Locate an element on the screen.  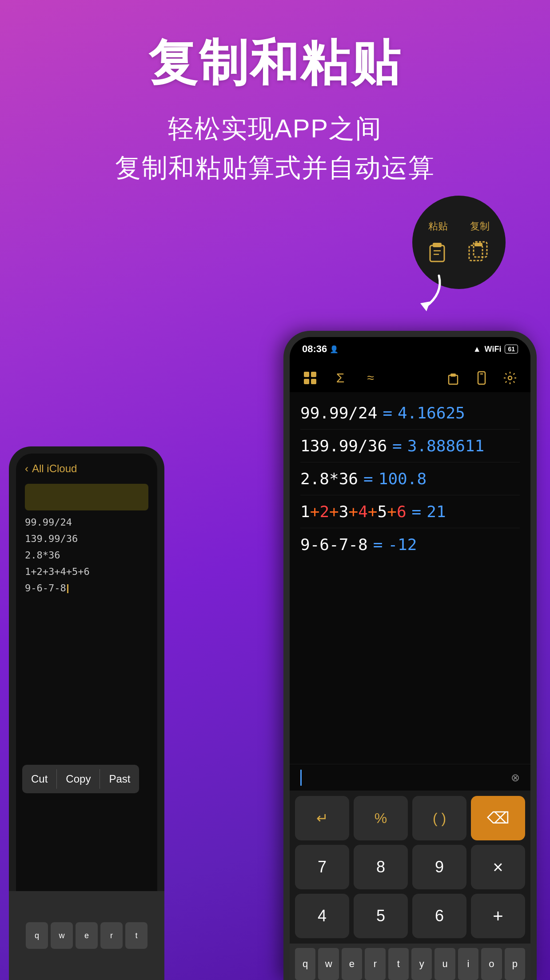
back-phone-screen: ‹ All iCloud 99.99/24 139.99/36 2.8*36 1… is located at coordinates (87, 717).